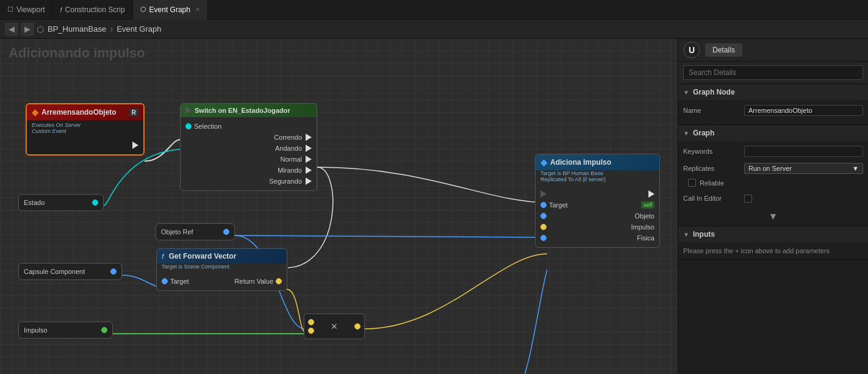  What do you see at coordinates (648, 205) in the screenshot?
I see `self-badge: self` at bounding box center [648, 205].